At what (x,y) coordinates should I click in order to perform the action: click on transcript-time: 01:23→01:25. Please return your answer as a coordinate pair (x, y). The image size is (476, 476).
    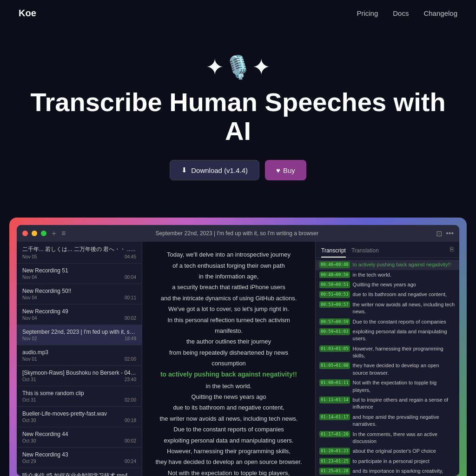
    Looking at the image, I should click on (335, 461).